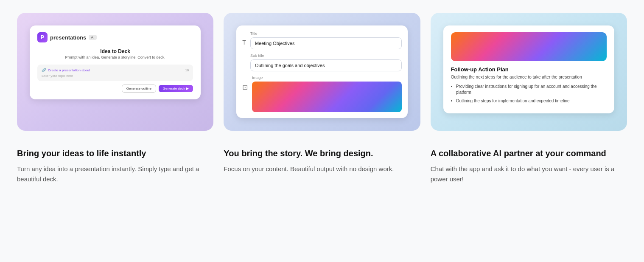  What do you see at coordinates (327, 78) in the screenshot?
I see `image-label: Image` at bounding box center [327, 78].